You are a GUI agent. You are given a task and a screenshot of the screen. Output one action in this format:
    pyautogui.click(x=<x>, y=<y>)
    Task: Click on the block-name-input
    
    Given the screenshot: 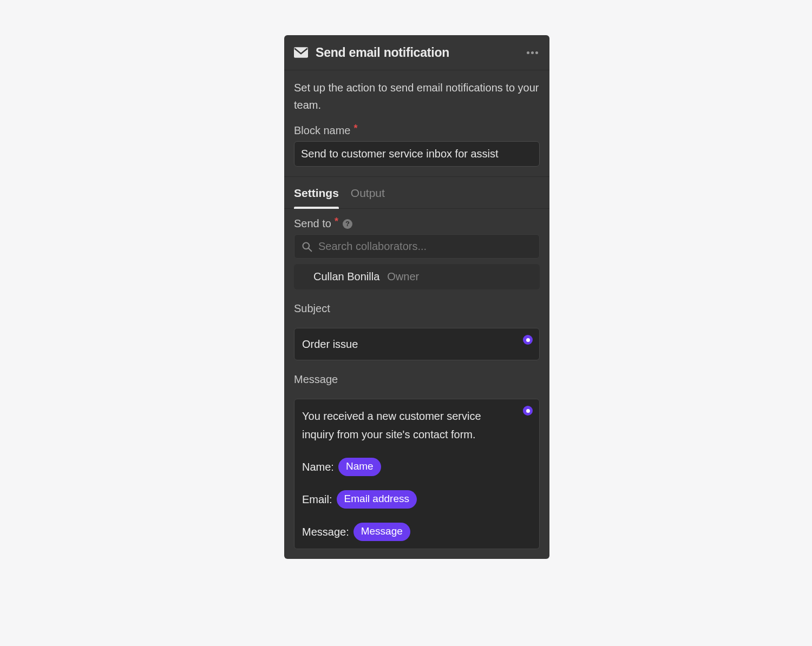 What is the action you would take?
    pyautogui.click(x=417, y=154)
    